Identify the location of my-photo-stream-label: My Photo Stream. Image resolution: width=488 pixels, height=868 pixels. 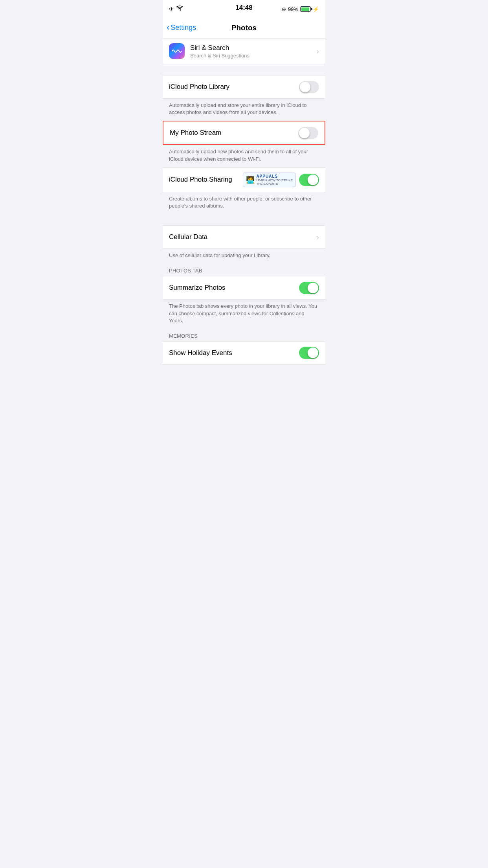
(234, 133).